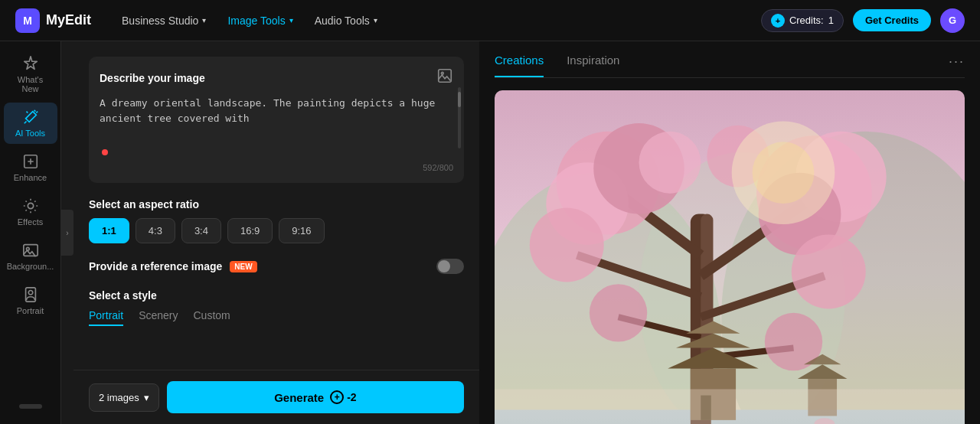 This screenshot has width=980, height=424. I want to click on sidebar-item-label: Portrait, so click(31, 311).